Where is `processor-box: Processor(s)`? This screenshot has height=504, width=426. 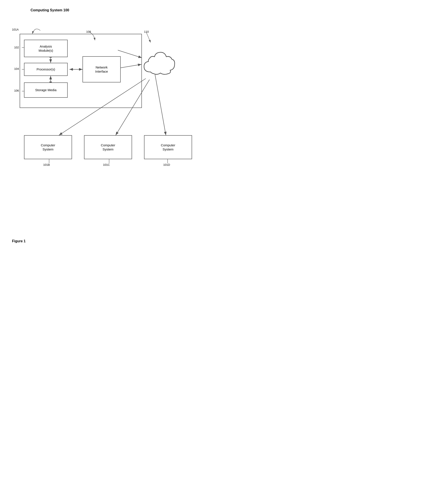 processor-box: Processor(s) is located at coordinates (46, 69).